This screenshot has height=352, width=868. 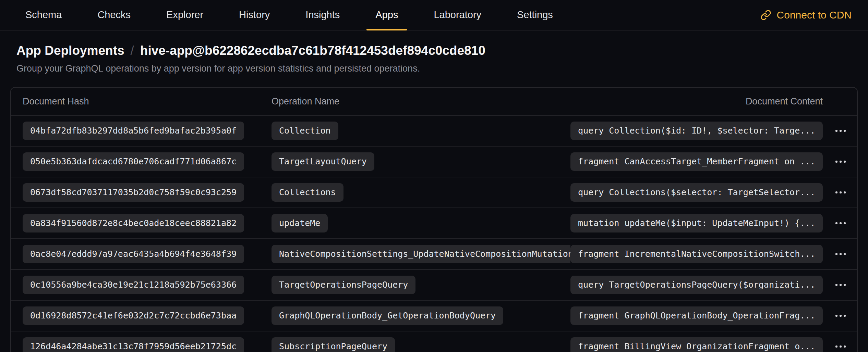 I want to click on document-hash-value: 0a834f91560d872e8c4bec0ade18ceec88821a82, so click(x=133, y=223).